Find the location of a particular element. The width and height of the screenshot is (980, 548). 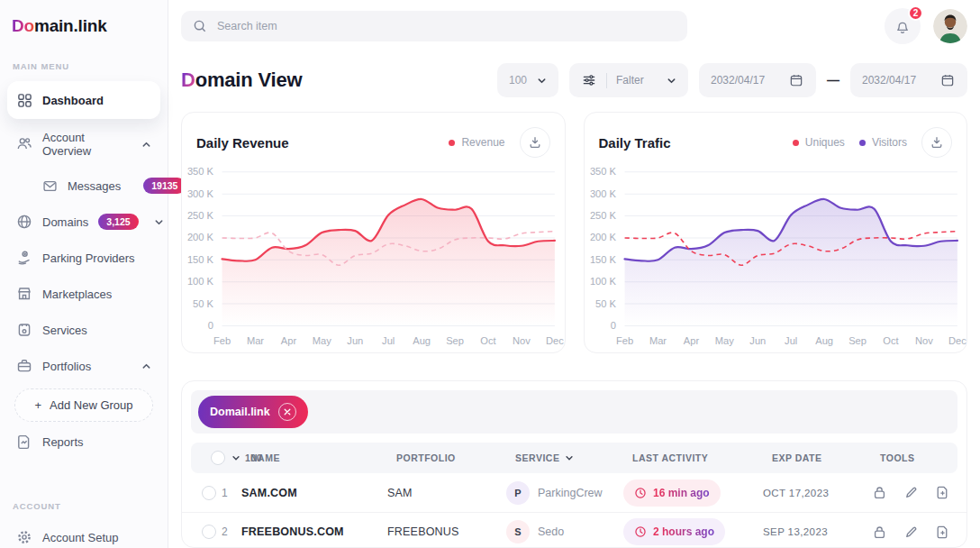

svg-text: Feb is located at coordinates (222, 342).